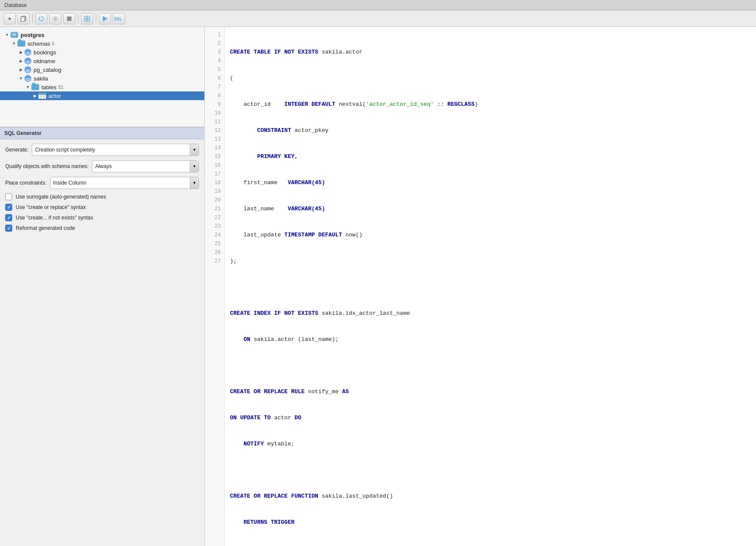 This screenshot has height=546, width=756. Describe the element at coordinates (102, 35) in the screenshot. I see `tree-item-postgres: DB postgres` at that location.